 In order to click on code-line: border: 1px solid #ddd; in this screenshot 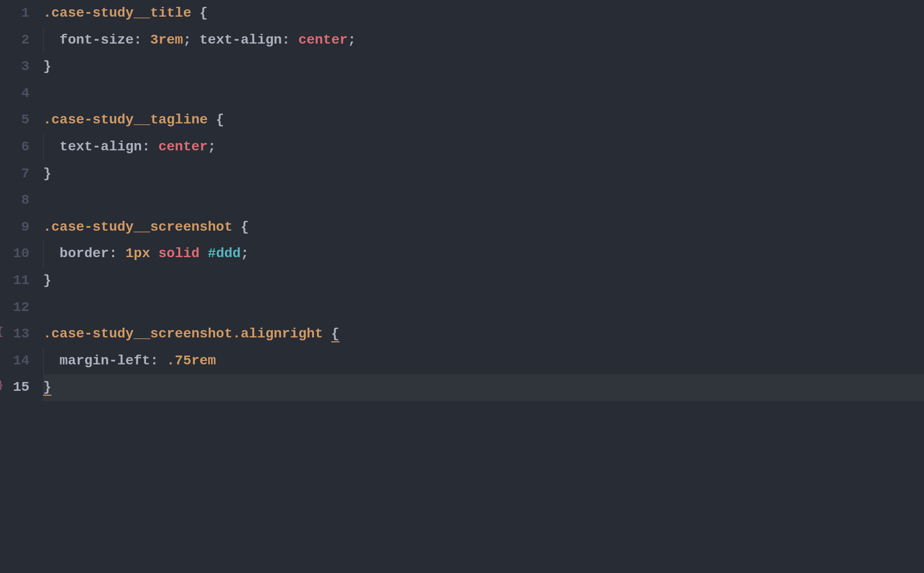, I will do `click(484, 254)`.